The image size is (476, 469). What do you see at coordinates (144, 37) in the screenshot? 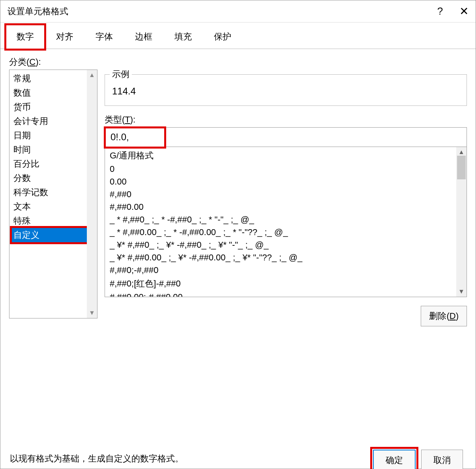
I see `tab-border: 边框` at bounding box center [144, 37].